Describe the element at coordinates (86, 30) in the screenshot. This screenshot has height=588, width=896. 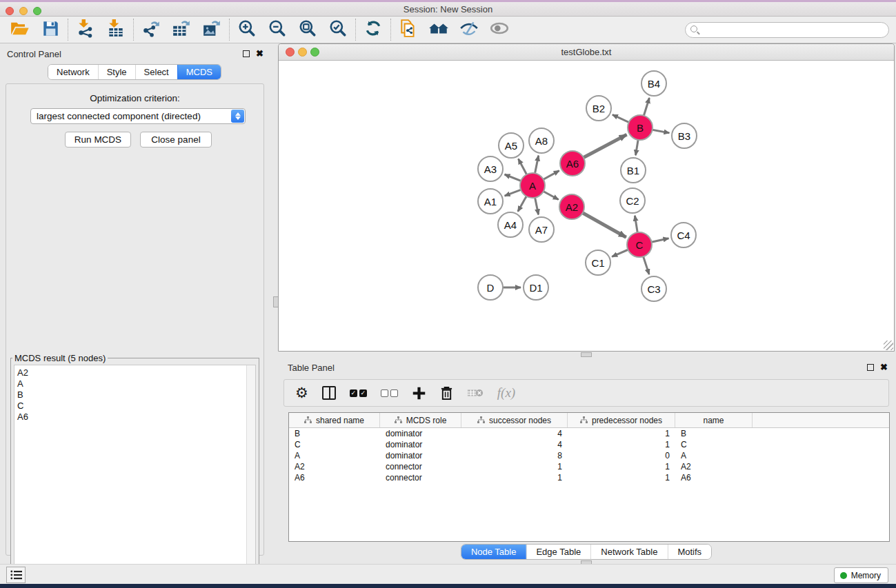
I see `import-network-button` at that location.